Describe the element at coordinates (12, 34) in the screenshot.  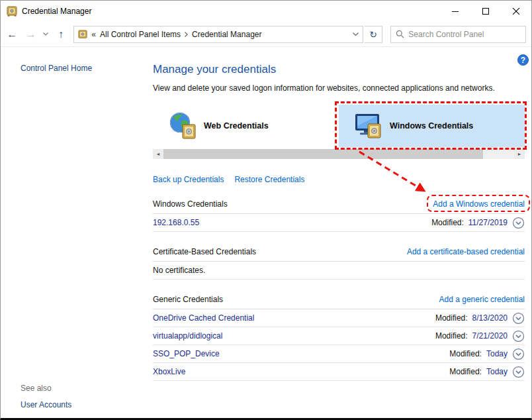
I see `back-button: ←` at that location.